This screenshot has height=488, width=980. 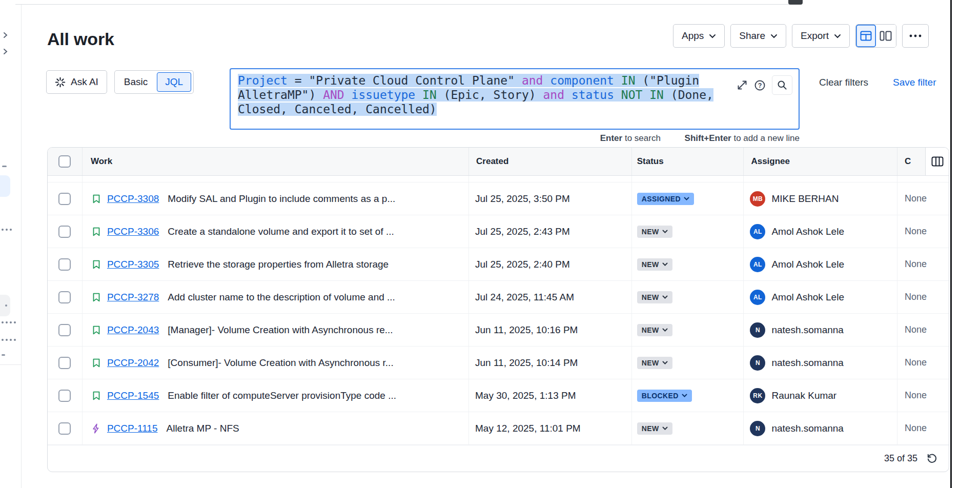 What do you see at coordinates (937, 161) in the screenshot?
I see `columns-icon` at bounding box center [937, 161].